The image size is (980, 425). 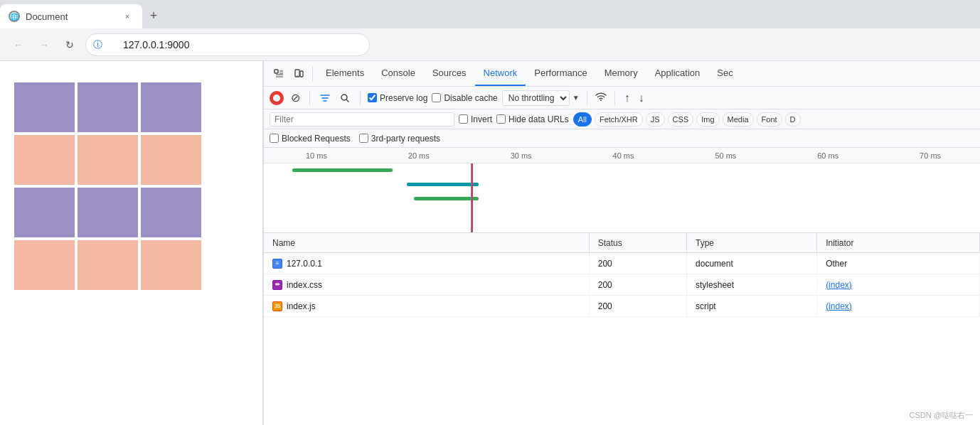 I want to click on url-text: 127.0.0.1:9000, so click(x=149, y=45).